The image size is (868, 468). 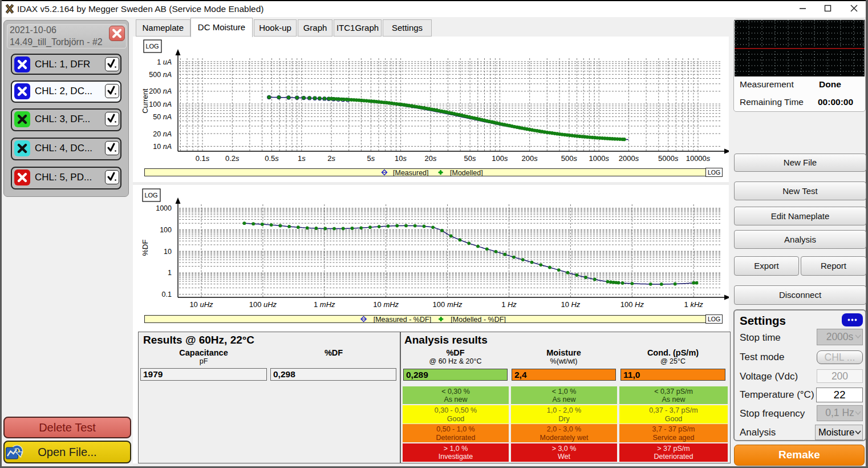 What do you see at coordinates (167, 294) in the screenshot?
I see `svg-text: 0.1` at bounding box center [167, 294].